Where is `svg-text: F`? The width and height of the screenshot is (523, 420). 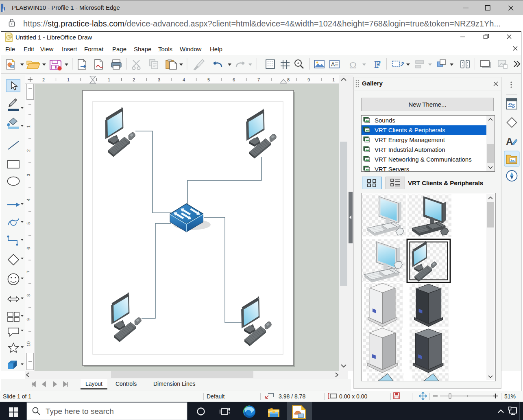
svg-text: F is located at coordinates (377, 64).